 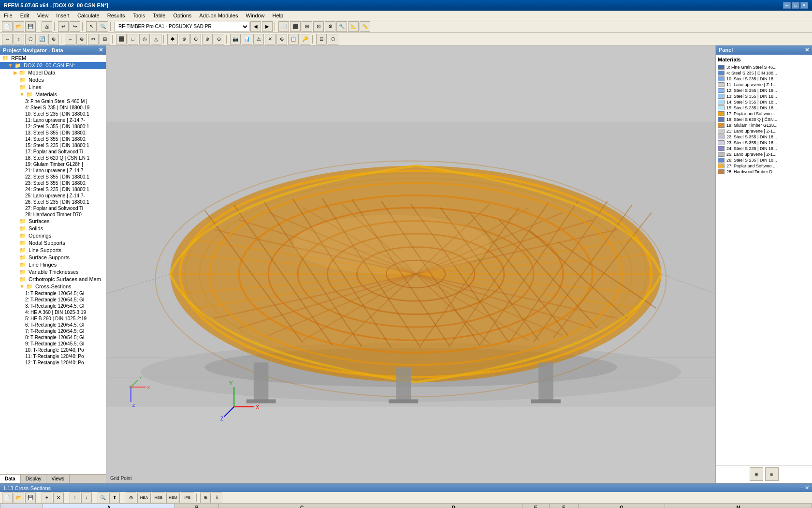 What do you see at coordinates (159, 498) in the screenshot?
I see `bt-heb: HEB` at bounding box center [159, 498].